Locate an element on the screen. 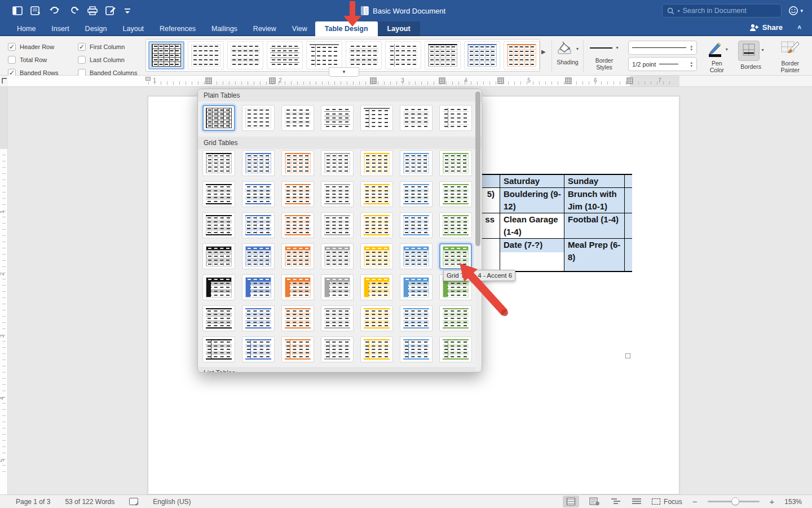 This screenshot has height=508, width=812. web-layout-view-button is located at coordinates (594, 501).